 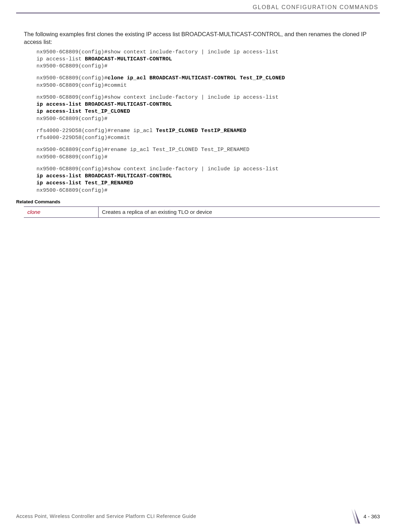 What do you see at coordinates (208, 135) in the screenshot?
I see `code-block-4: rfs4000-229D58(config)#rename ip_acl Tes…` at bounding box center [208, 135].